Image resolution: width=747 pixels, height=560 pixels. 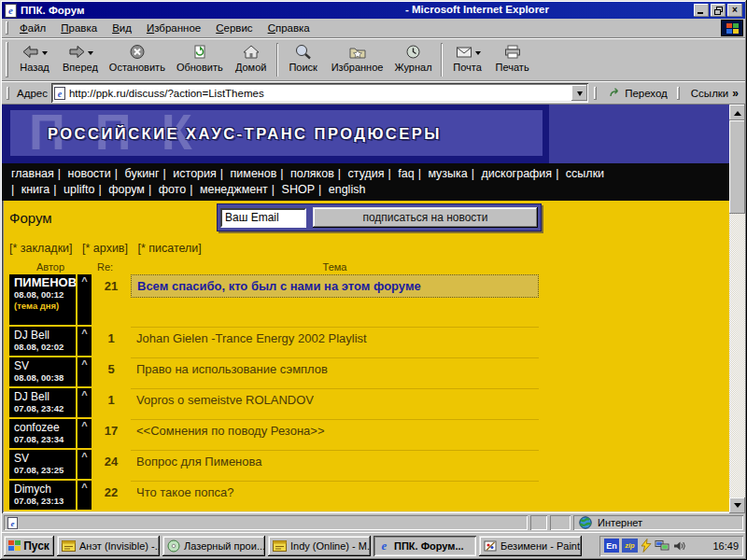 What do you see at coordinates (738, 356) in the screenshot?
I see `scrollbar-track` at bounding box center [738, 356].